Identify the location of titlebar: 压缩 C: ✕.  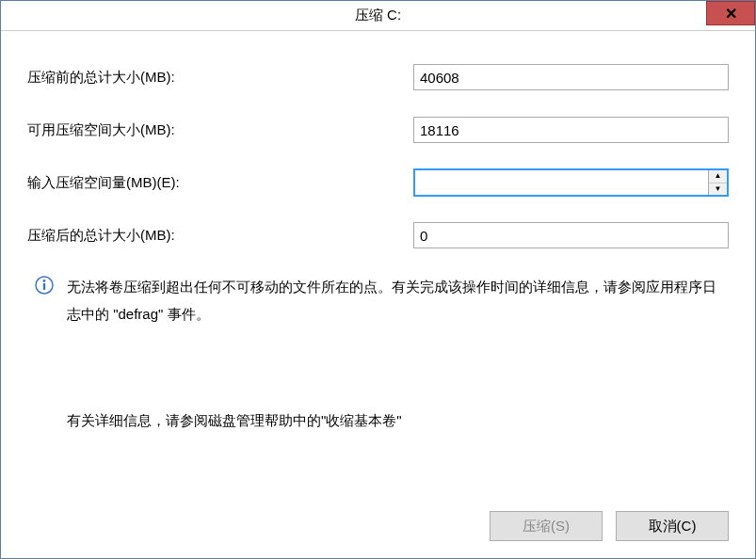
(378, 16).